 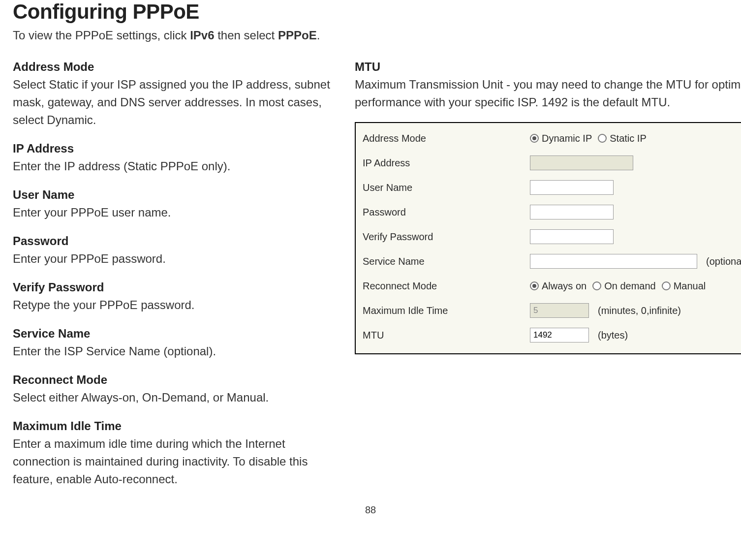 I want to click on form-label: IP Address, so click(x=446, y=163).